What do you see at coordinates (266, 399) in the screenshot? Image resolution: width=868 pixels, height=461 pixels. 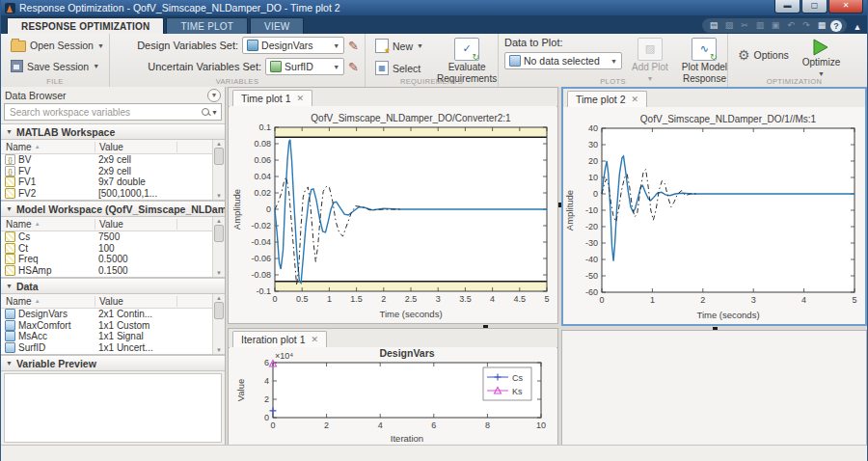 I see `svg-text: 2` at bounding box center [266, 399].